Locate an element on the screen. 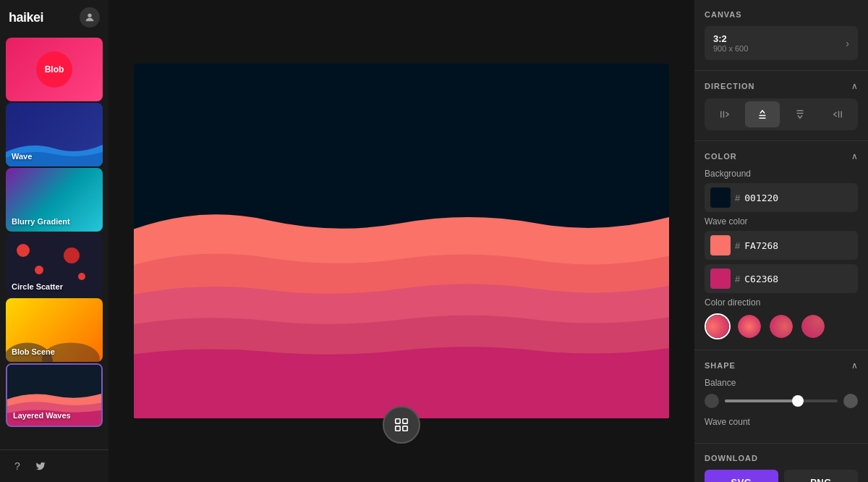  direction-left-button is located at coordinates (838, 114).